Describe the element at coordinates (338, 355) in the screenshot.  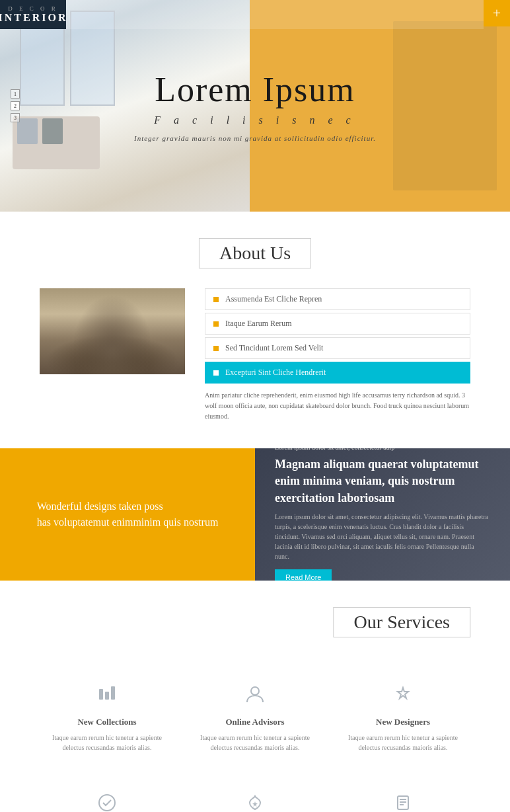
I see `about-list: Assumenda Est Cliche Repren Itaque Earum…` at that location.